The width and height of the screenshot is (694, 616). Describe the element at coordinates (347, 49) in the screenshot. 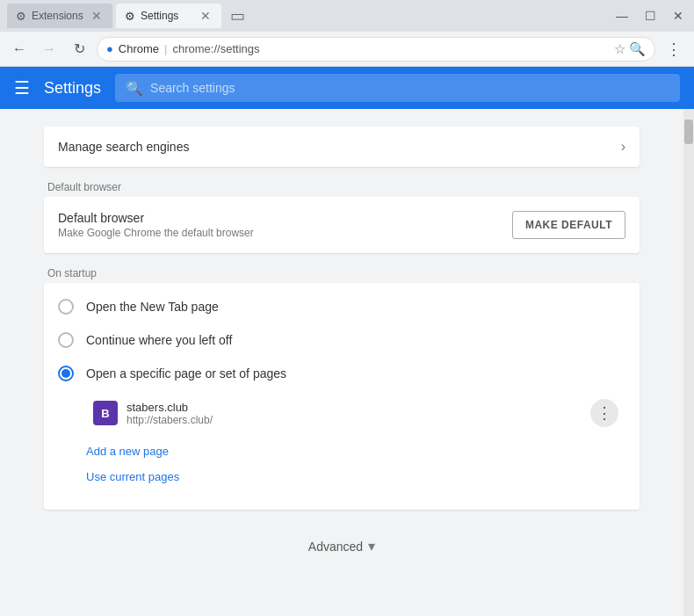

I see `address-bar: ← → ↻ ● Chrome | chrome://settings ☆ 🔍 ⋮` at that location.